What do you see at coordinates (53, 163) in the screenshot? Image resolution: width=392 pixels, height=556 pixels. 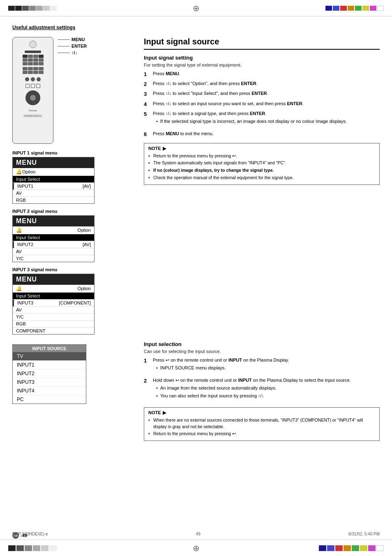 I see `input1-menu-header: MENU` at bounding box center [53, 163].